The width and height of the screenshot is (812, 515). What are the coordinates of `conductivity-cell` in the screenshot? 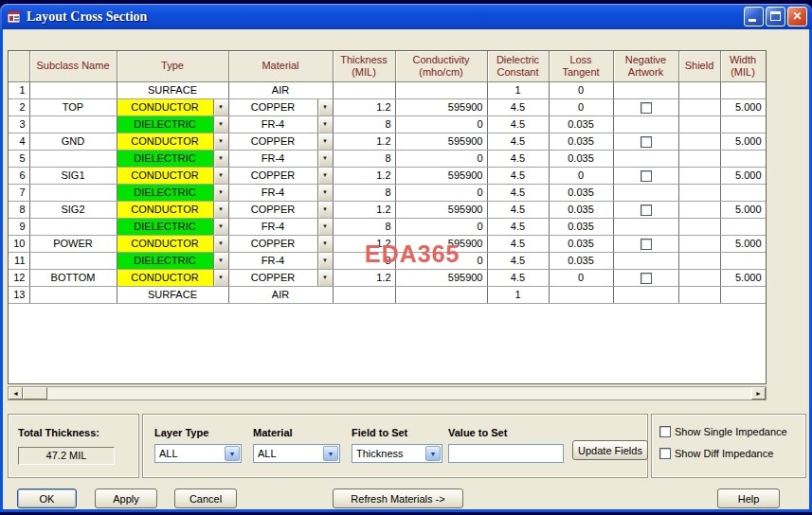 It's located at (442, 294).